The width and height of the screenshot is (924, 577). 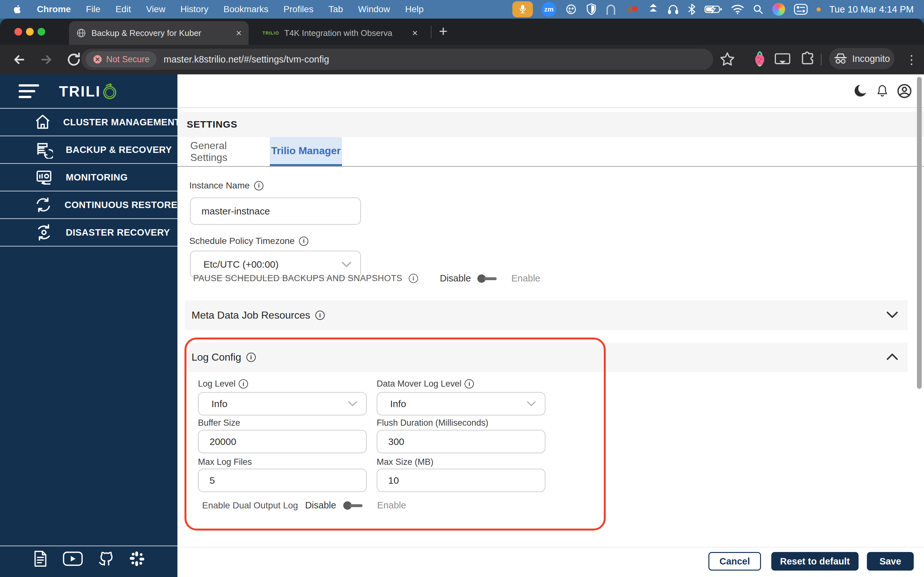 I want to click on menu-bar-clock: Tue 10 Mar 4:14 PM, so click(x=871, y=10).